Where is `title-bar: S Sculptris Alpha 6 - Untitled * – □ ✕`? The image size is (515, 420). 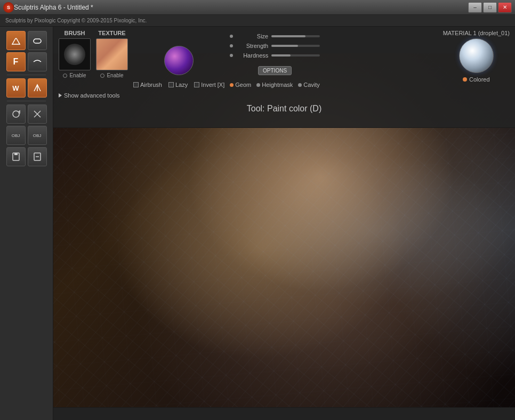 title-bar: S Sculptris Alpha 6 - Untitled * – □ ✕ is located at coordinates (258, 7).